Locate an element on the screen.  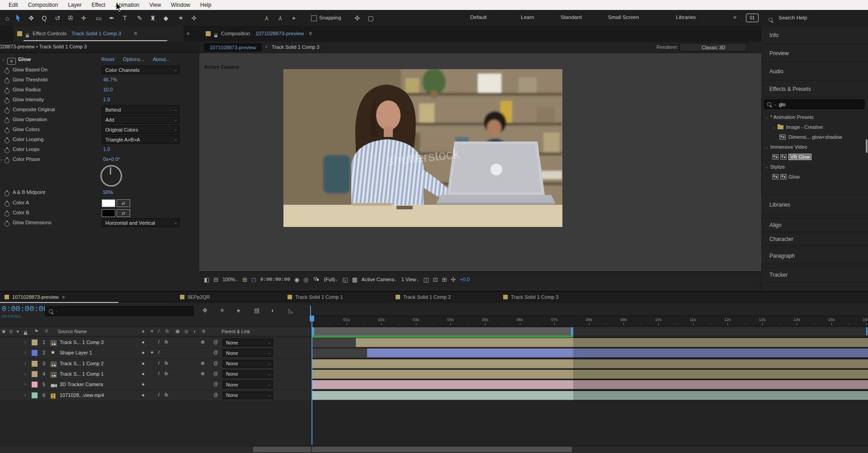
tree-item-image-creative: ⌄Image - Creative is located at coordinates (815, 127).